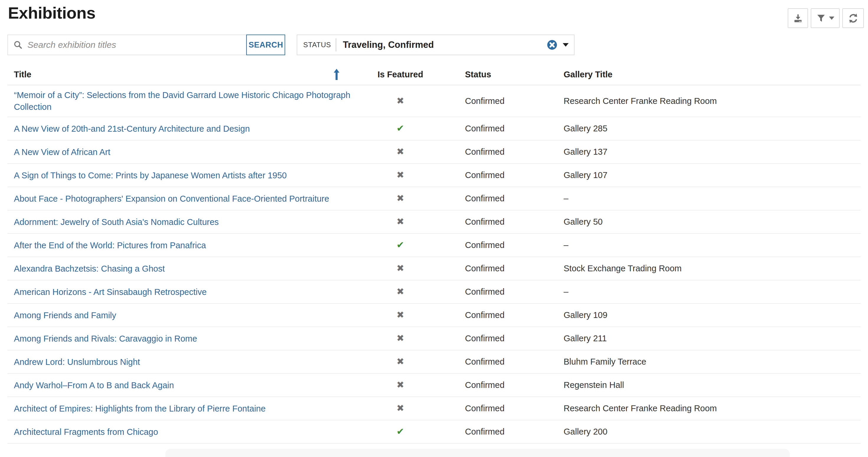 The height and width of the screenshot is (457, 868). I want to click on gallery-title-cell: Gallery 211, so click(711, 338).